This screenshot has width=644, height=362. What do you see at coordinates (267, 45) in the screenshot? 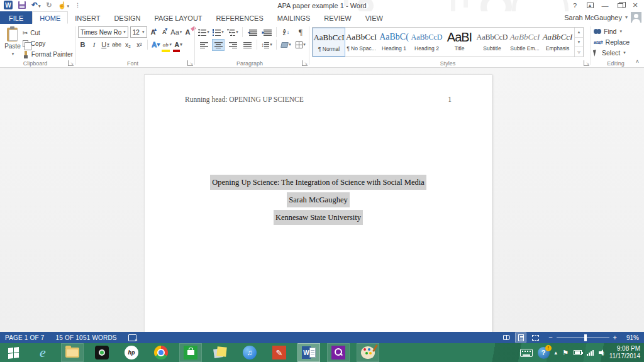
I see `line-spacing-button: ↕▾` at bounding box center [267, 45].